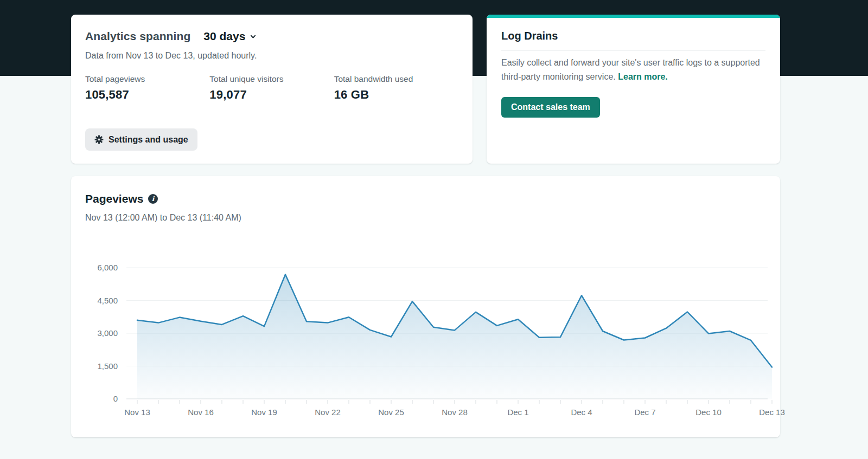  Describe the element at coordinates (634, 36) in the screenshot. I see `log-drains-title: Log Drains` at that location.